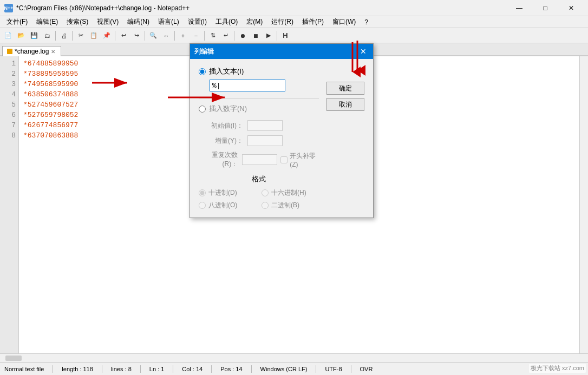  What do you see at coordinates (284, 160) in the screenshot?
I see `leading-zero-checkbox` at bounding box center [284, 160].